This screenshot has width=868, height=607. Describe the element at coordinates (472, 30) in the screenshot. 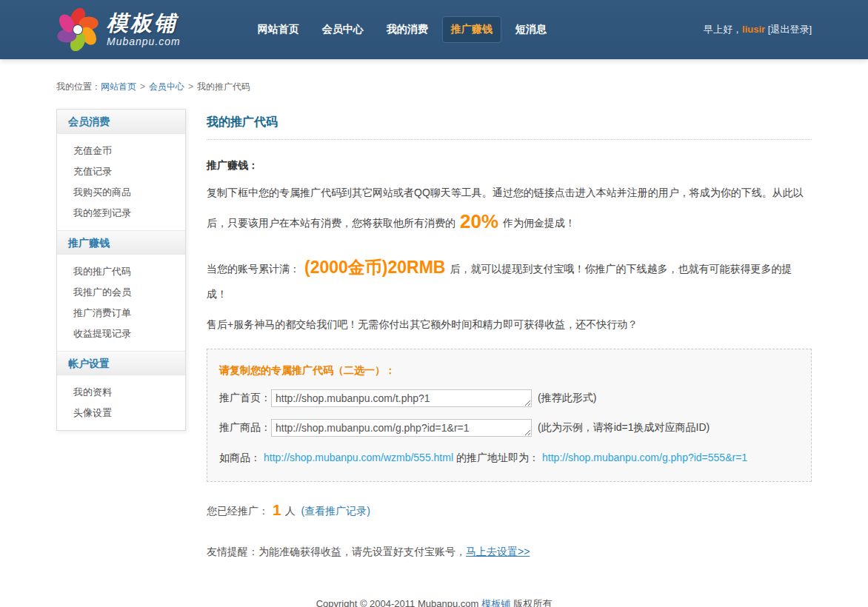

I see `nav-item-promotion: 推广赚钱` at that location.